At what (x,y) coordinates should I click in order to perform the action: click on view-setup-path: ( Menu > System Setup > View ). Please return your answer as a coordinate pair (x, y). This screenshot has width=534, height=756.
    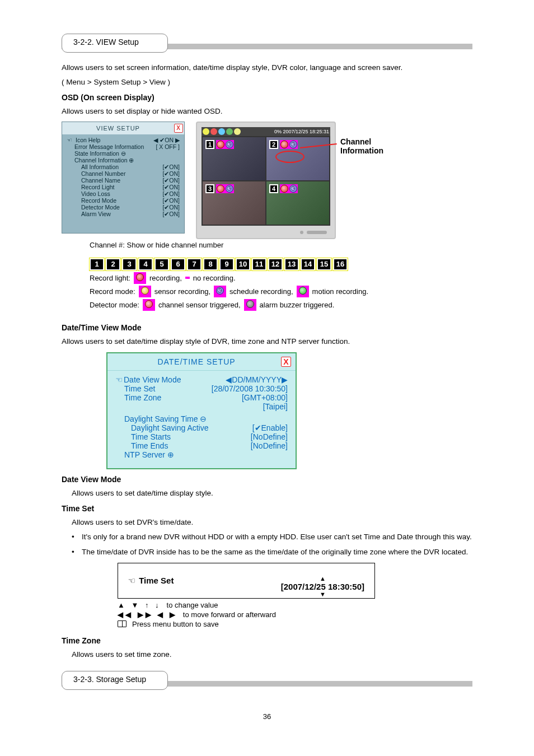
    Looking at the image, I should click on (267, 82).